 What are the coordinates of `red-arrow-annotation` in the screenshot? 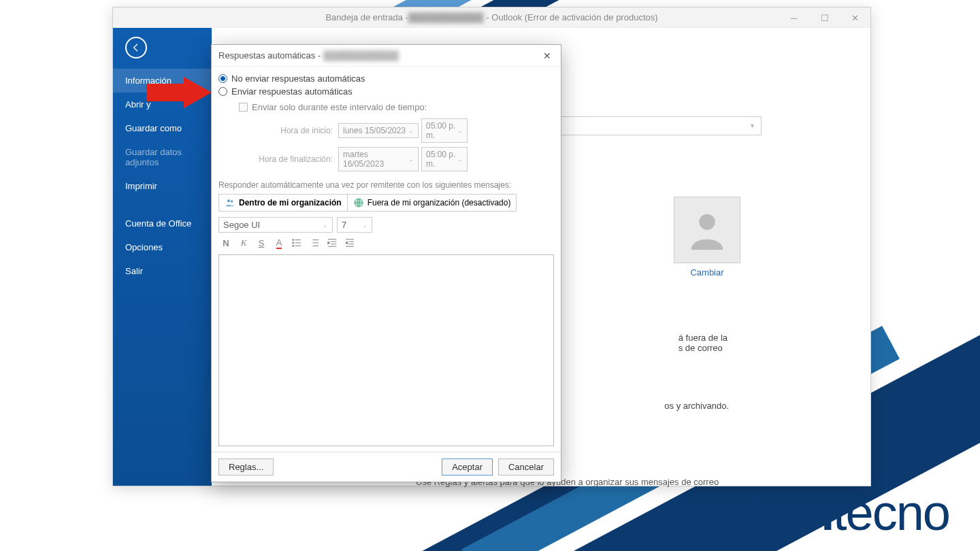 It's located at (179, 94).